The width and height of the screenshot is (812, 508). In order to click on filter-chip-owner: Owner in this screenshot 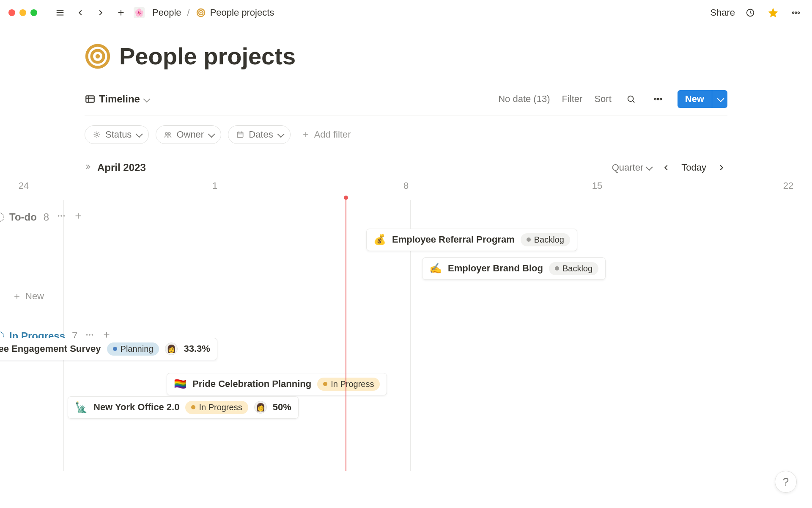, I will do `click(189, 135)`.